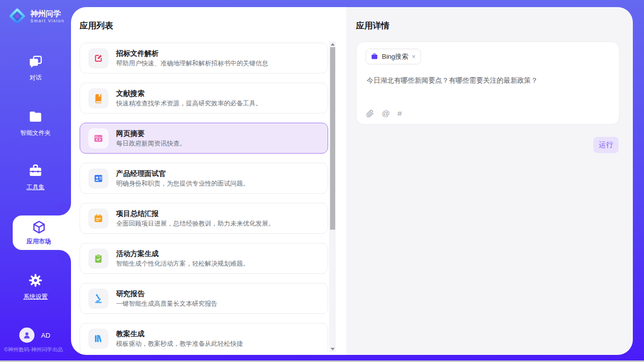 The image size is (644, 362). Describe the element at coordinates (189, 103) in the screenshot. I see `app-desc: 快速精准查找学术资源，提高研究效率的必备工具。` at that location.